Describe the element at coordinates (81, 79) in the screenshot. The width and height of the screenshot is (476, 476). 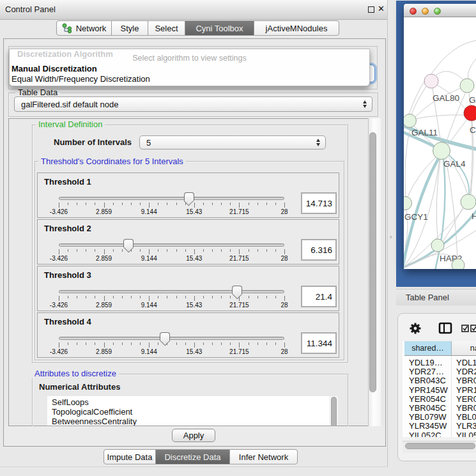
I see `menu-item-equal-width-frequency-discretization: Equal Width/Frequency Discretization` at that location.